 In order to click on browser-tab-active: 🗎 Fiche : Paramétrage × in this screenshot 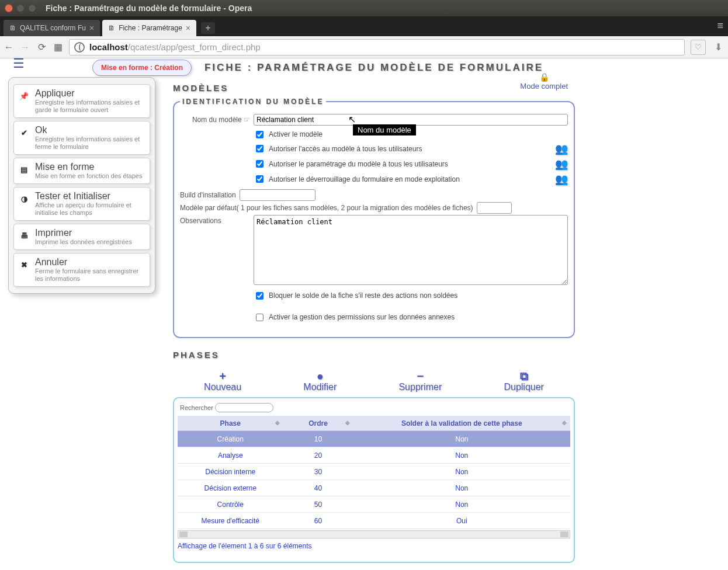, I will do `click(150, 28)`.